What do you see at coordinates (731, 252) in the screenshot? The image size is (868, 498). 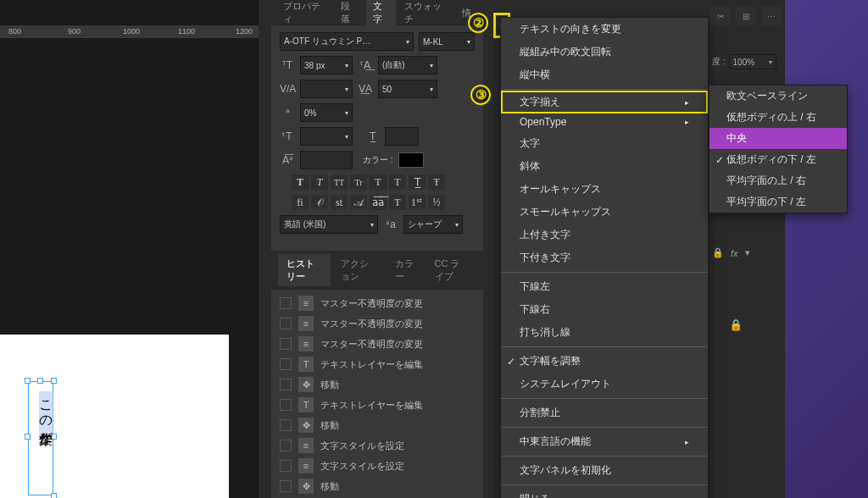 I see `layer-effects-row: 🔒 fx ▾` at bounding box center [731, 252].